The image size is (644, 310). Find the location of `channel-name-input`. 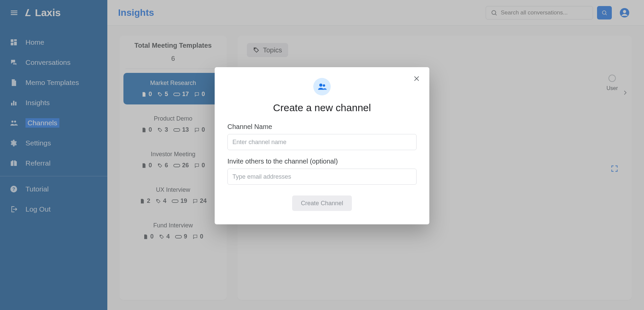

channel-name-input is located at coordinates (322, 142).